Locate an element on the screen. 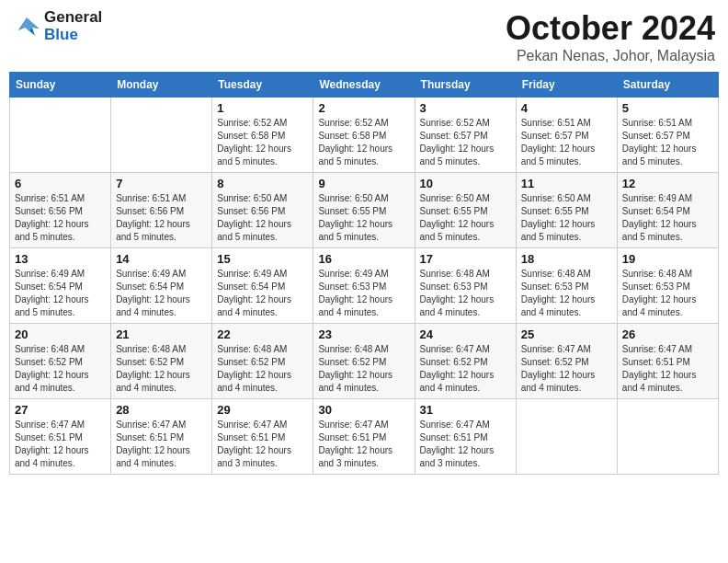 The image size is (728, 563). calendar-week-row: 1Sunrise: 6:52 AMSunset: 6:58 PMDaylight… is located at coordinates (364, 135).